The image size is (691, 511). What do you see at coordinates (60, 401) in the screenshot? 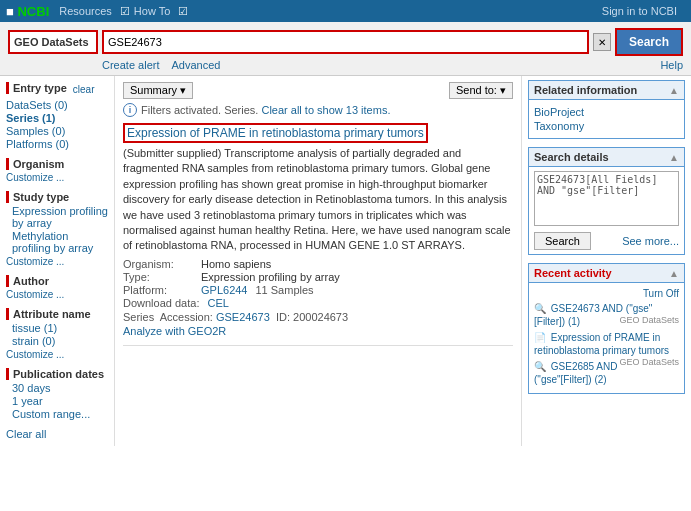
I see `pub-1year: 1 year` at bounding box center [60, 401].